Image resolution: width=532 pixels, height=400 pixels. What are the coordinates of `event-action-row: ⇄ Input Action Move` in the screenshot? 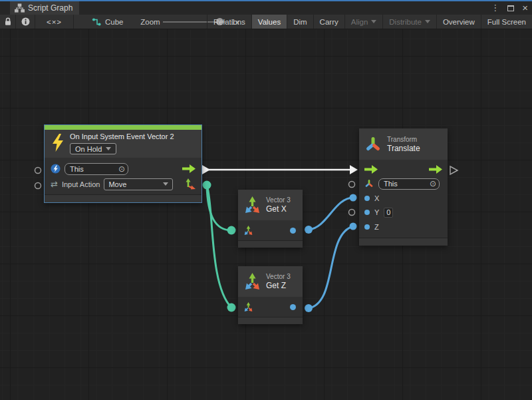 It's located at (123, 184).